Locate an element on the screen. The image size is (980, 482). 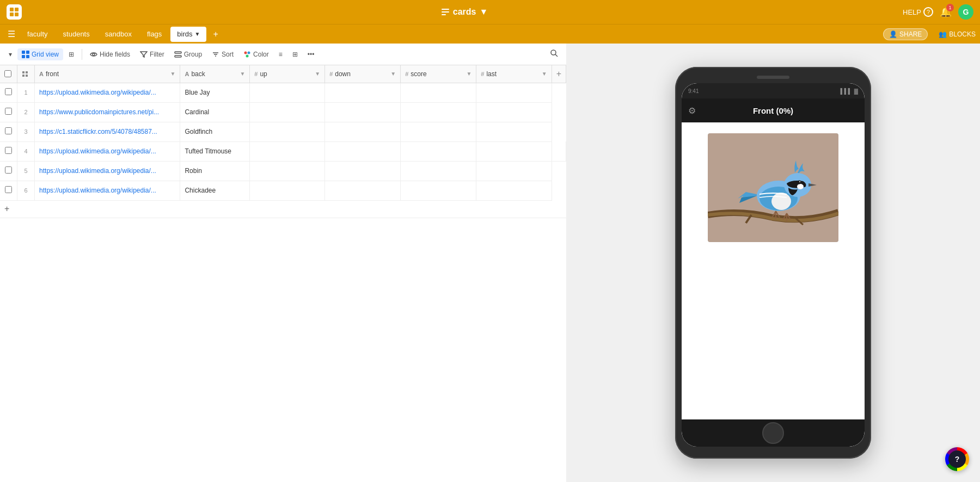
col-back-dropdown-icon: ▼ is located at coordinates (242, 74).